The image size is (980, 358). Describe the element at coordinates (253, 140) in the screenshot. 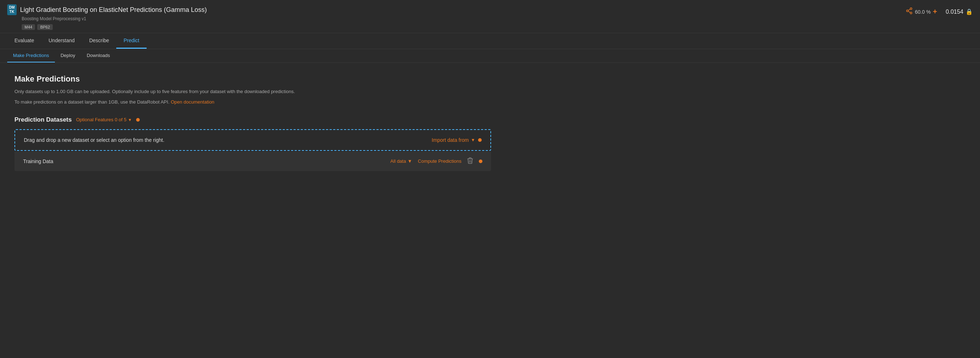

I see `drag-drop-area: Drag and drop a new dataset or select an…` at that location.